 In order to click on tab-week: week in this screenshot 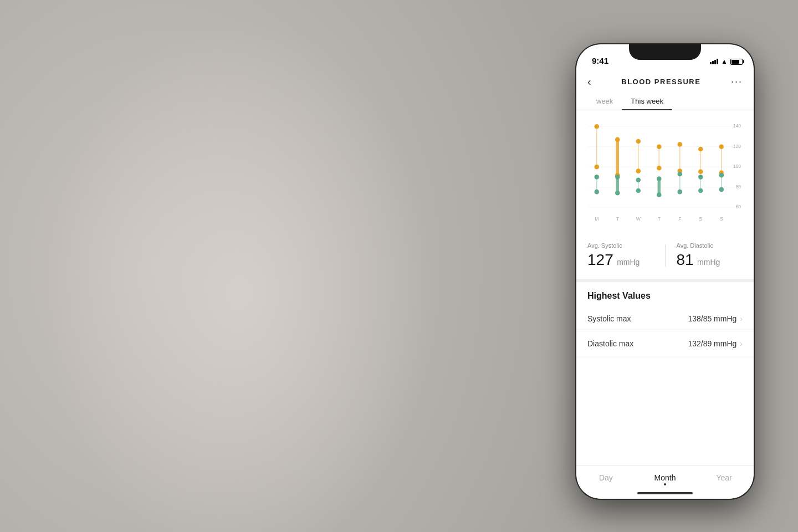, I will do `click(605, 101)`.